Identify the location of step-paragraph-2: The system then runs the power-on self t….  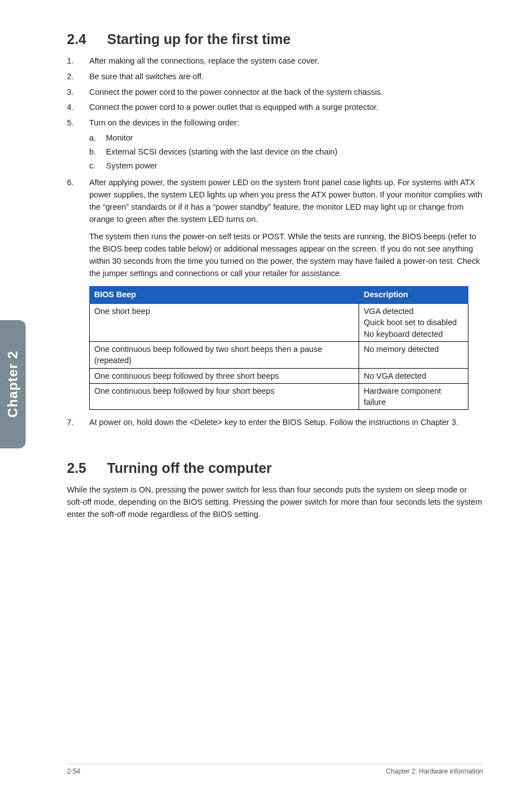
(286, 255).